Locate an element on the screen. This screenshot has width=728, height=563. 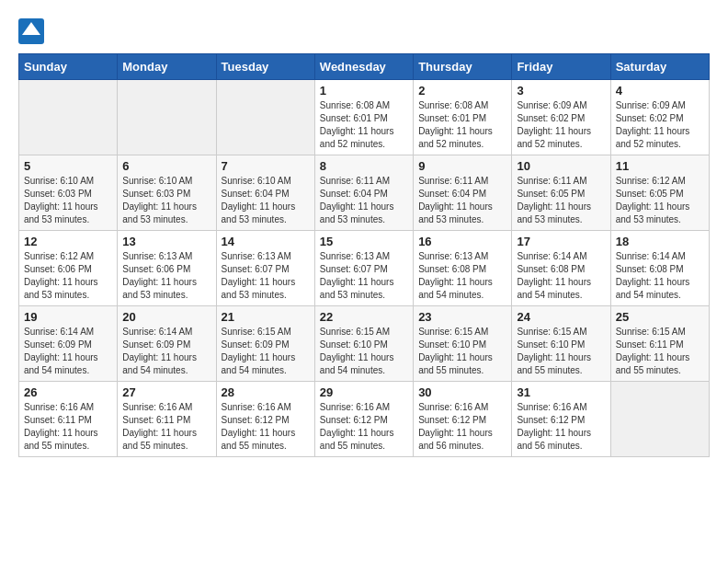
day-info: Sunrise: 6:15 AM Sunset: 6:09 PM Dayligh… is located at coordinates (266, 351).